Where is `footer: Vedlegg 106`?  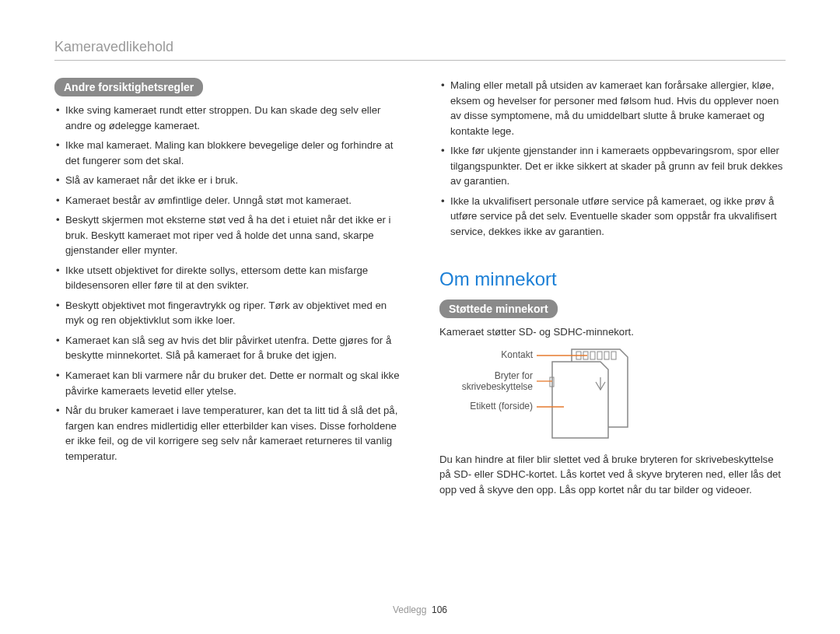 footer: Vedlegg 106 is located at coordinates (420, 610).